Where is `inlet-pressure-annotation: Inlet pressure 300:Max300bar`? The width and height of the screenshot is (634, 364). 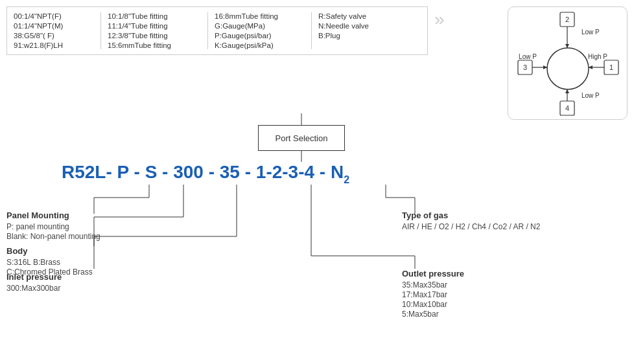 inlet-pressure-annotation: Inlet pressure 300:Max300bar is located at coordinates (34, 282).